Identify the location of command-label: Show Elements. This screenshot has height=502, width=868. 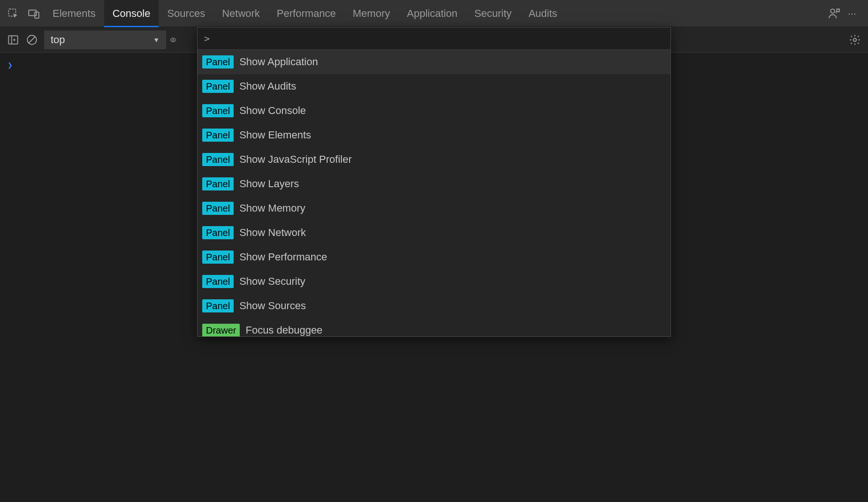
(275, 135).